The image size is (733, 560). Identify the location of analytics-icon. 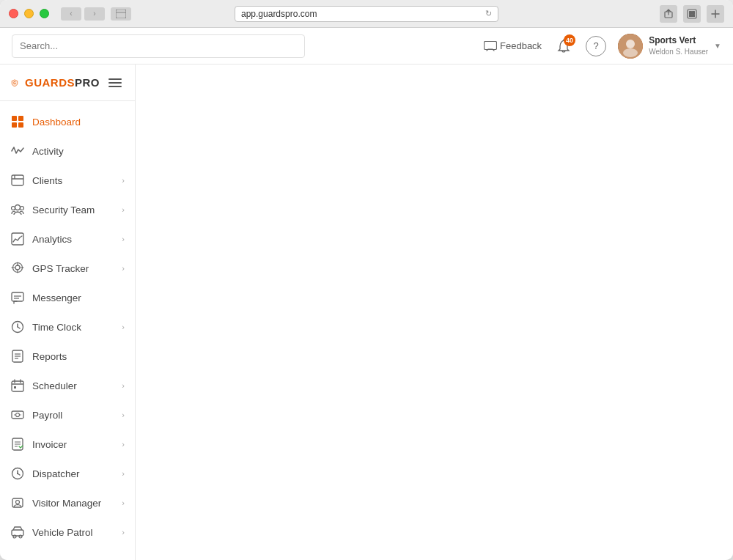
(18, 239).